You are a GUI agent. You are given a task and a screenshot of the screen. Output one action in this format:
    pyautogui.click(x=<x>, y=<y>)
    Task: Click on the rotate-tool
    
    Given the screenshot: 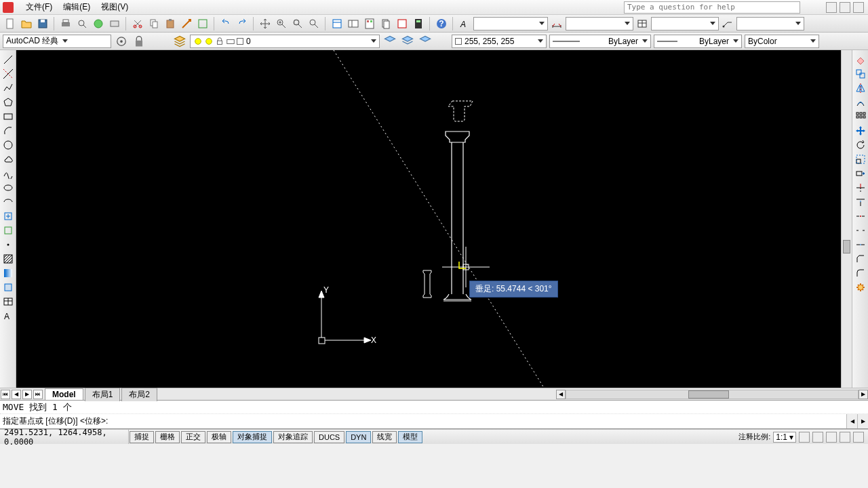 What is the action you would take?
    pyautogui.click(x=861, y=145)
    